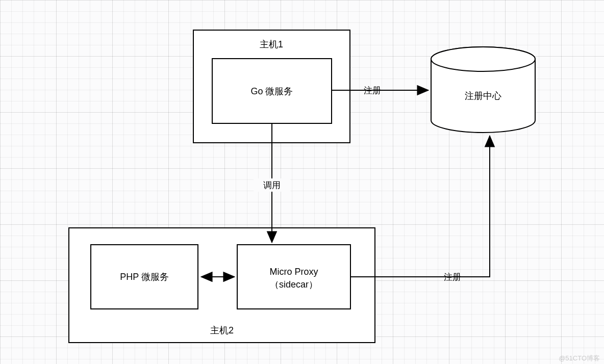  I want to click on go-service-box: Go 微服务, so click(272, 91).